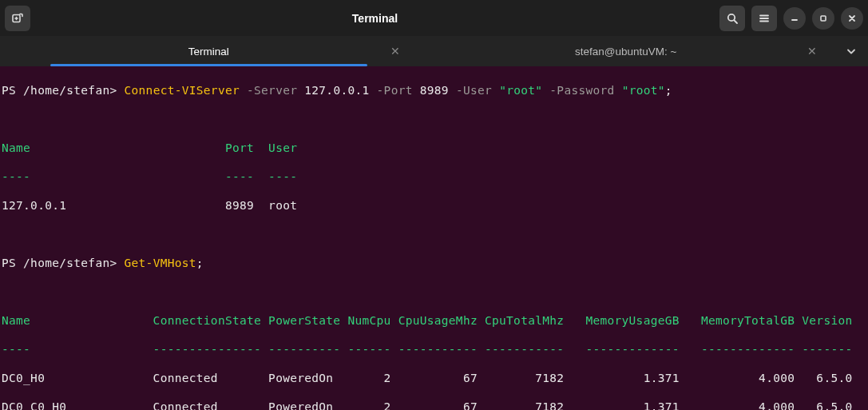  What do you see at coordinates (434, 177) in the screenshot?
I see `out1-dashes: ---- ---- ----` at bounding box center [434, 177].